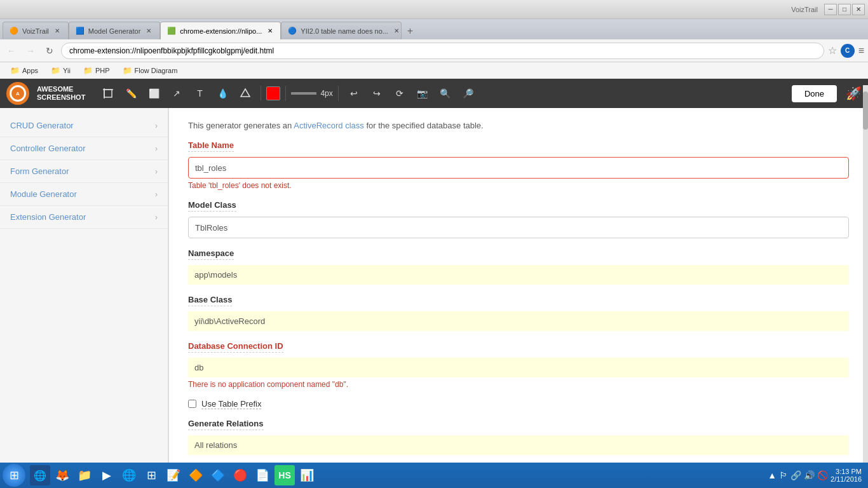 The image size is (868, 488). Describe the element at coordinates (222, 93) in the screenshot. I see `blur-tool: 💧` at that location.